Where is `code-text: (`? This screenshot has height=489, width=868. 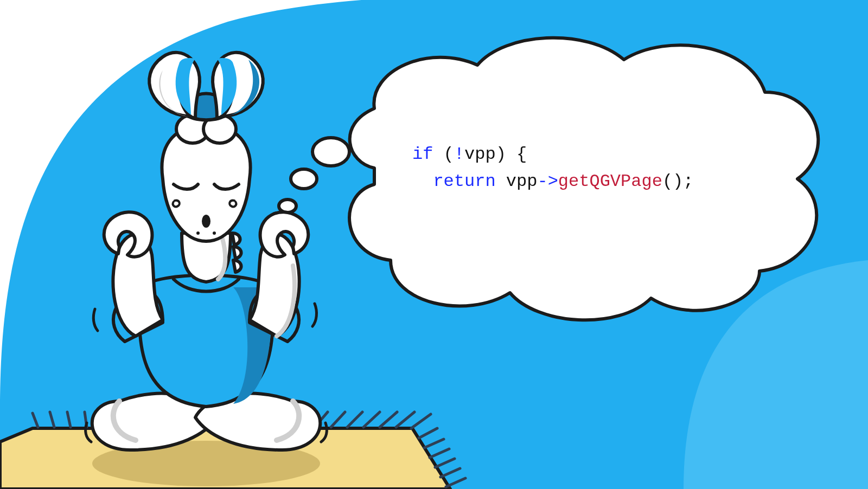
code-text: ( is located at coordinates (443, 154).